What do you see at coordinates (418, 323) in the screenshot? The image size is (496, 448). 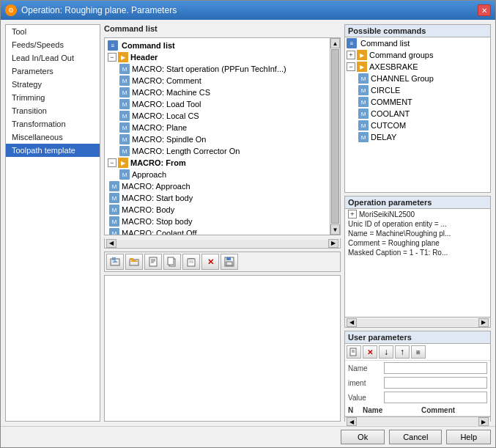 I see `hscroll-track` at bounding box center [418, 323].